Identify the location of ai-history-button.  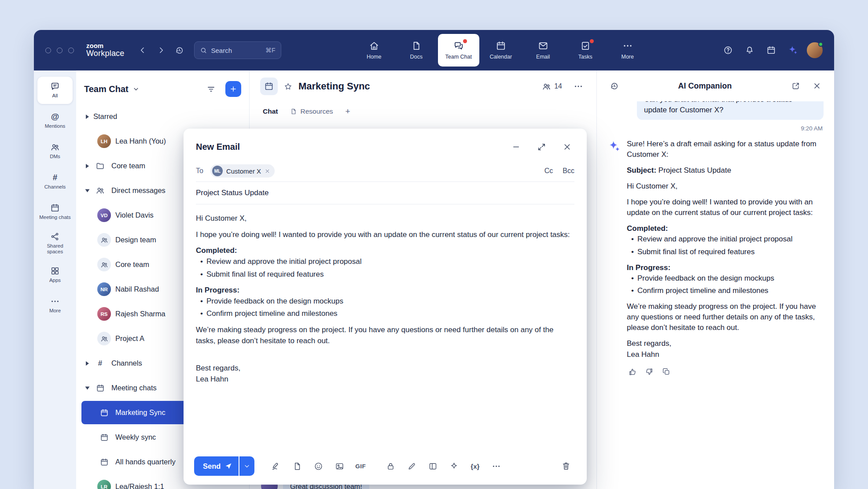
(614, 86).